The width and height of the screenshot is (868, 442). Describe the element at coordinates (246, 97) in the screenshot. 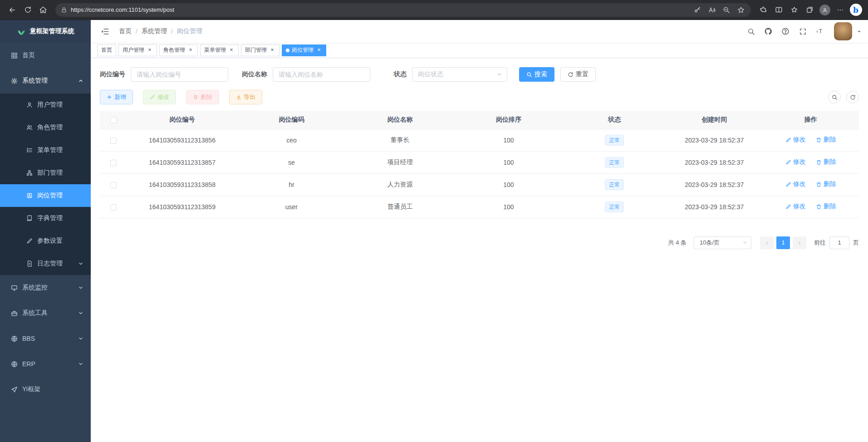

I see `export-button: 导出` at that location.